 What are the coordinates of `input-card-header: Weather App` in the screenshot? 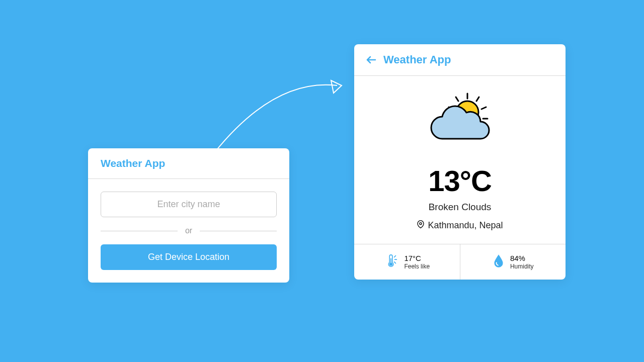 It's located at (189, 164).